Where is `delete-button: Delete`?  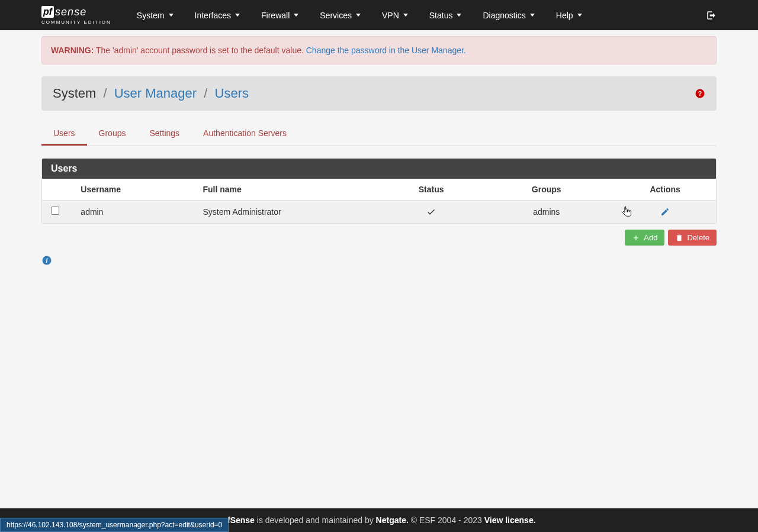 delete-button: Delete is located at coordinates (692, 238).